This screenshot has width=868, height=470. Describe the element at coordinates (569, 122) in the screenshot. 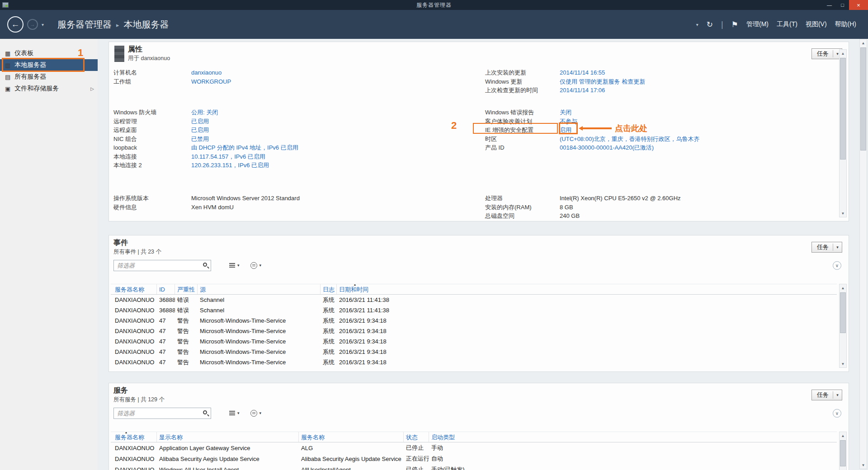

I see `property-value-link: 不参与` at that location.